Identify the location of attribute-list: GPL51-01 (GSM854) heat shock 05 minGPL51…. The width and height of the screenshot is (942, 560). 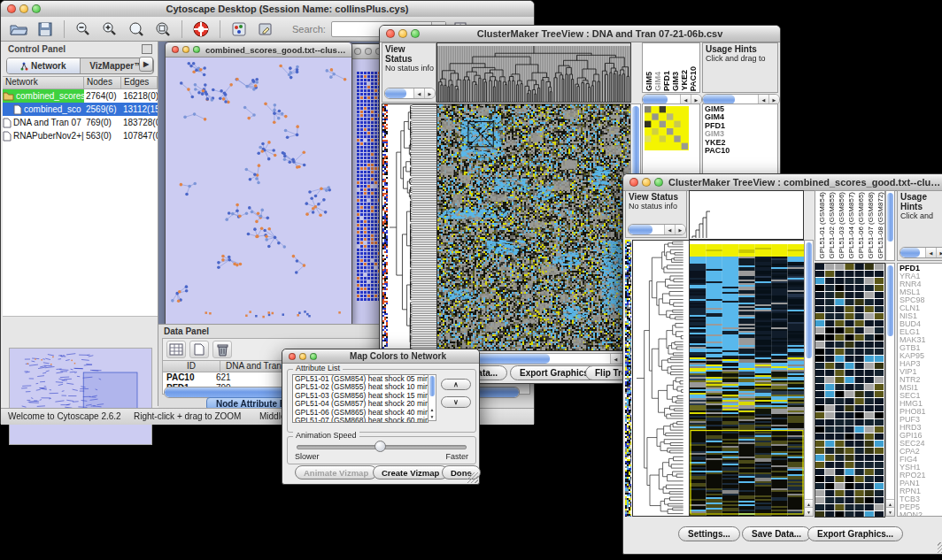
(360, 398).